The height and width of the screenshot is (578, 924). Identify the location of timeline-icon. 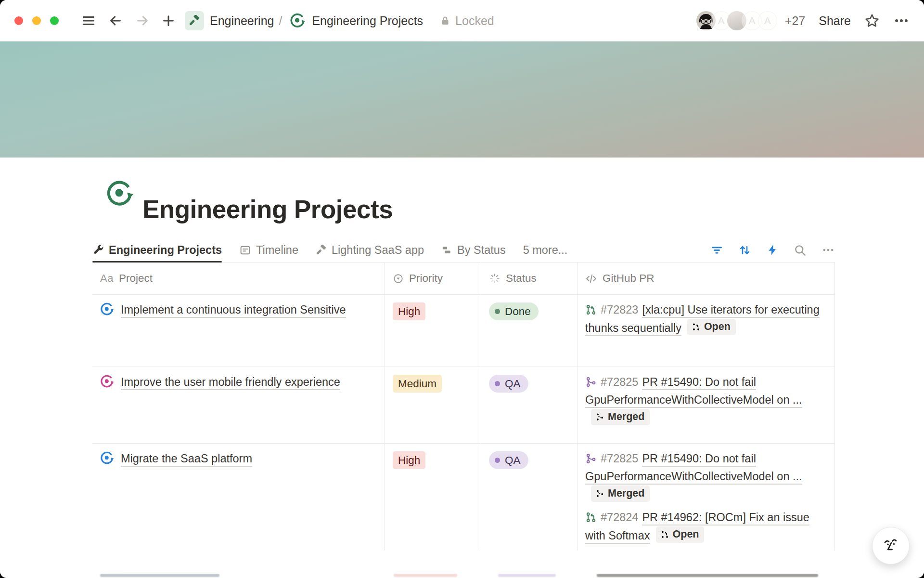
(245, 250).